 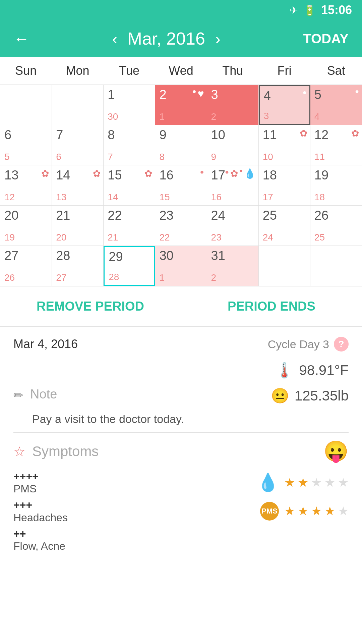 I want to click on calendar-cell: 1918, so click(x=336, y=185).